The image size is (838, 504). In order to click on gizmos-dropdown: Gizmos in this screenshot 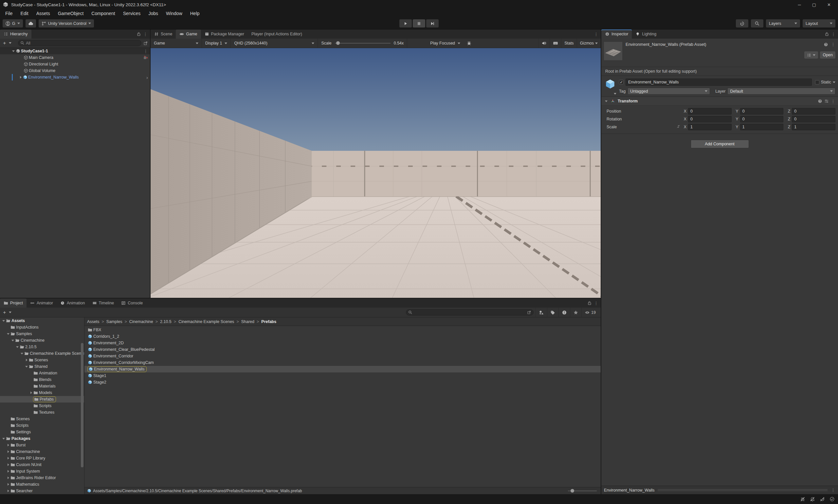, I will do `click(589, 43)`.